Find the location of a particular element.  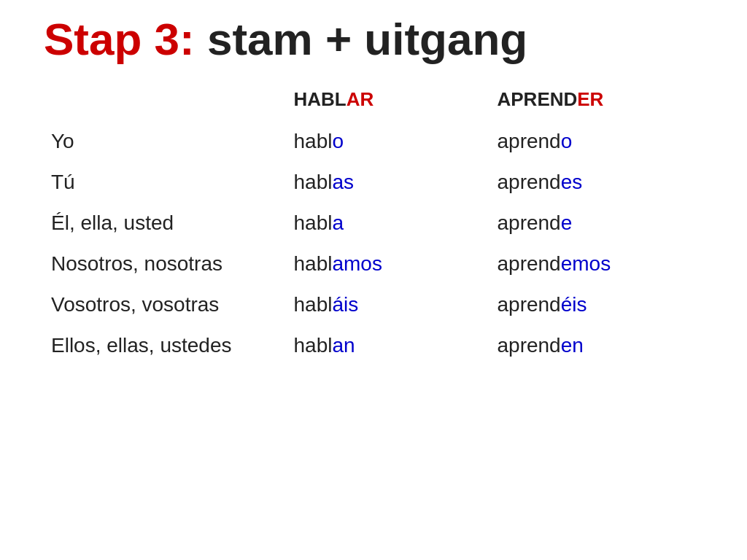

aprender-stem-1: aprend is located at coordinates (528, 182).